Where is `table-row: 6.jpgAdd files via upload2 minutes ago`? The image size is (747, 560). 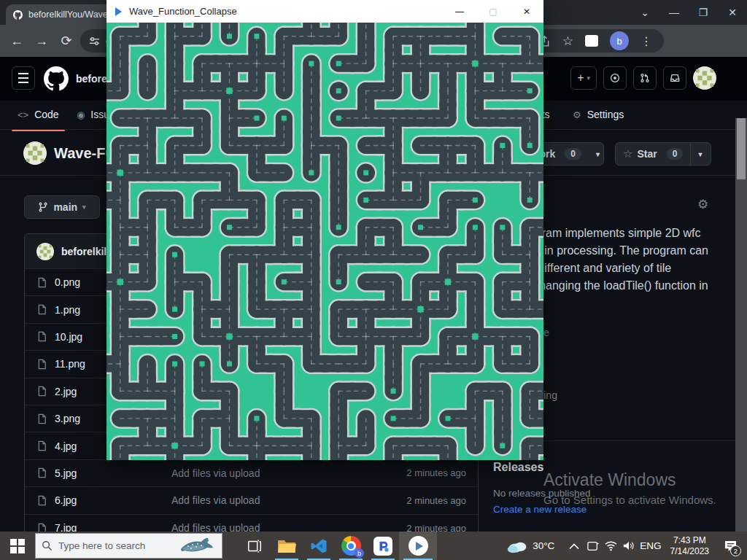 table-row: 6.jpgAdd files via upload2 minutes ago is located at coordinates (251, 500).